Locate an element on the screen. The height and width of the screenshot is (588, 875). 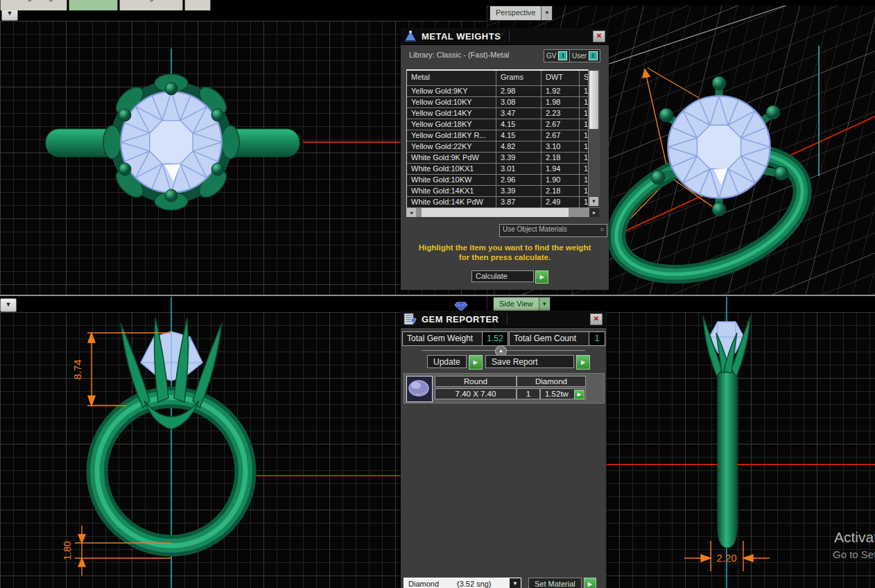
table-row: Yellow Gold:18KY4.152.6715.41 is located at coordinates (503, 125).